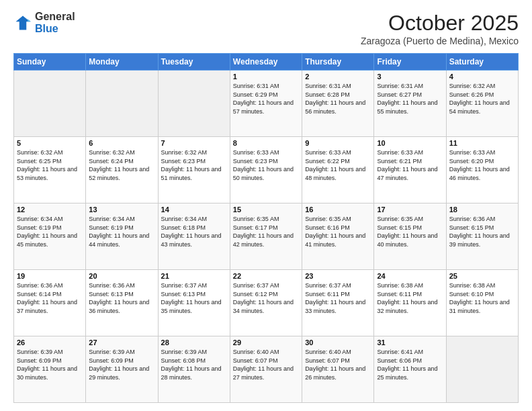  I want to click on calendar-cell: 4Sunrise: 6:32 AM Sunset: 6:26 PM Daylig…, so click(482, 103).